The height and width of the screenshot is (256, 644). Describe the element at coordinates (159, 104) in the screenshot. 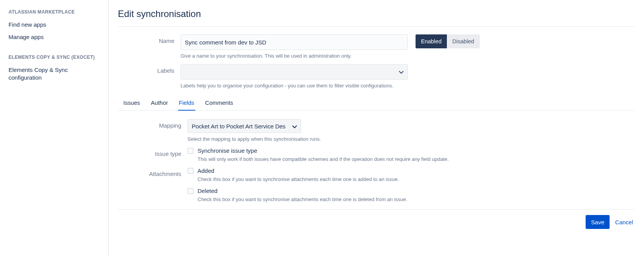

I see `tab-author: Author` at that location.